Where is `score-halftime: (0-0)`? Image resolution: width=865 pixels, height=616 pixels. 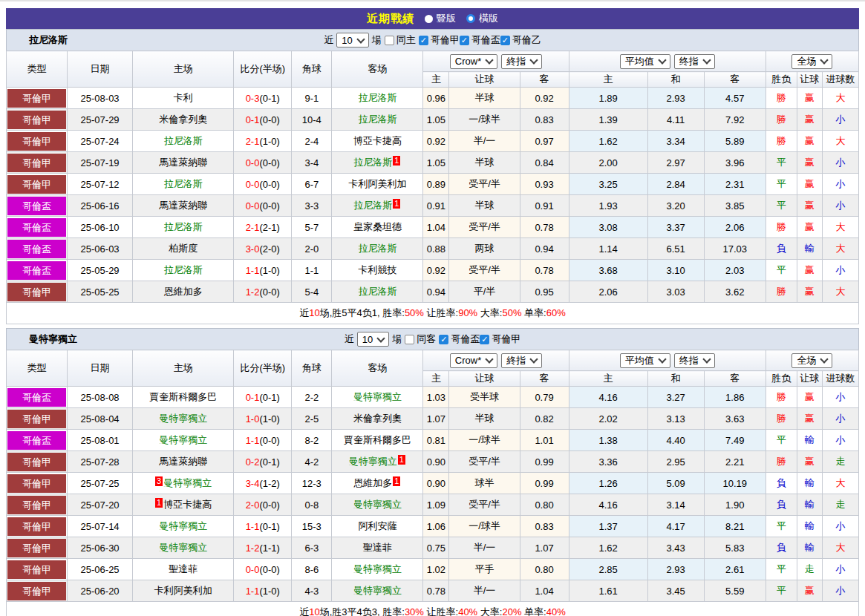 score-halftime: (0-0) is located at coordinates (269, 163).